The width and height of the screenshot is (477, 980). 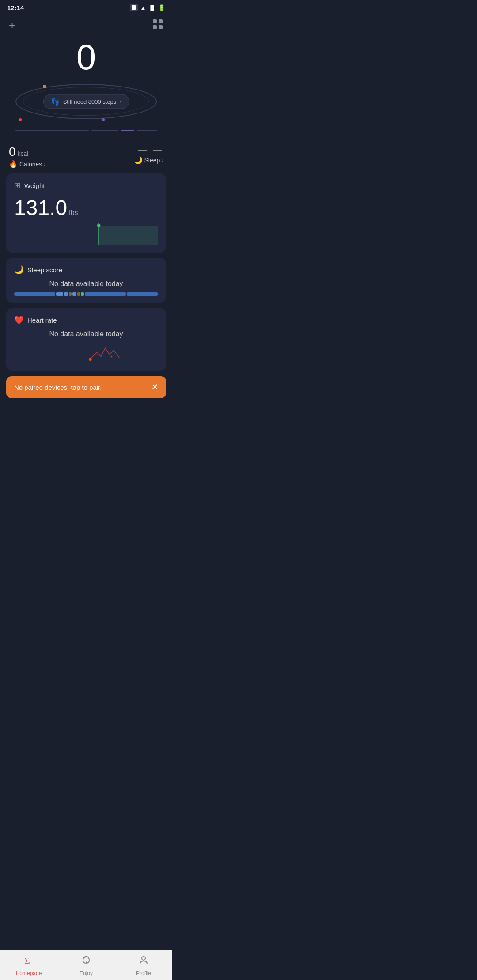 What do you see at coordinates (41, 207) in the screenshot?
I see `weight-value: 131.0` at bounding box center [41, 207].